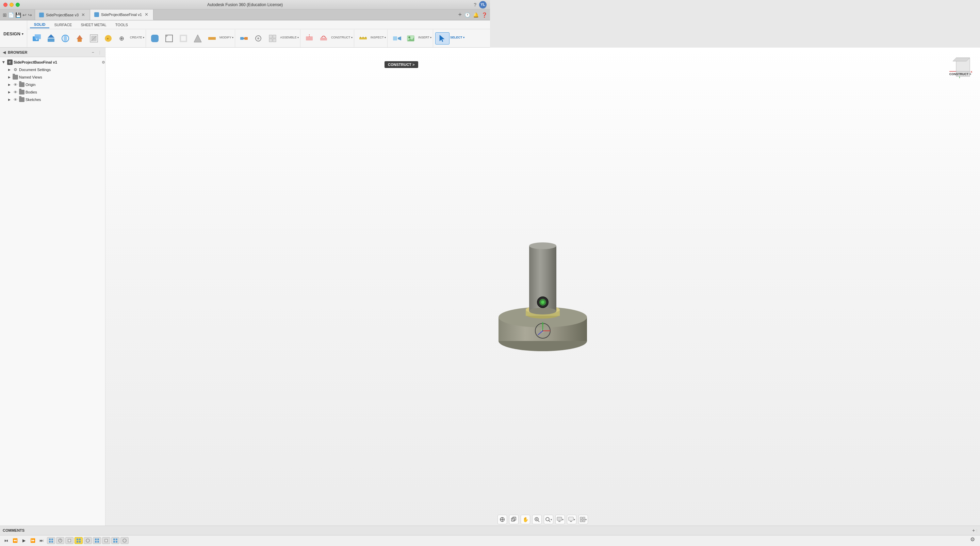 The image size is (980, 546). Describe the element at coordinates (94, 25) in the screenshot. I see `tab-sheet-metal: SHEET METAL` at that location.